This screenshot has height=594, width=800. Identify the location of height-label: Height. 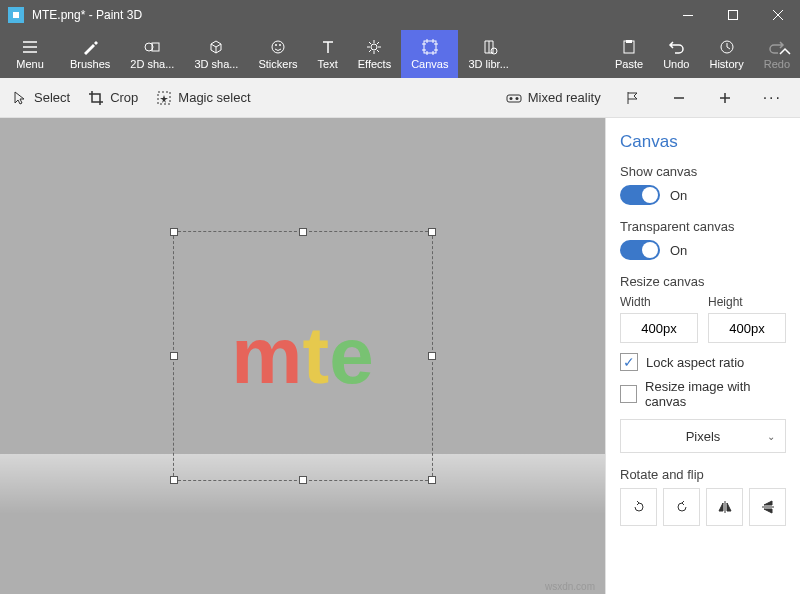
(747, 302).